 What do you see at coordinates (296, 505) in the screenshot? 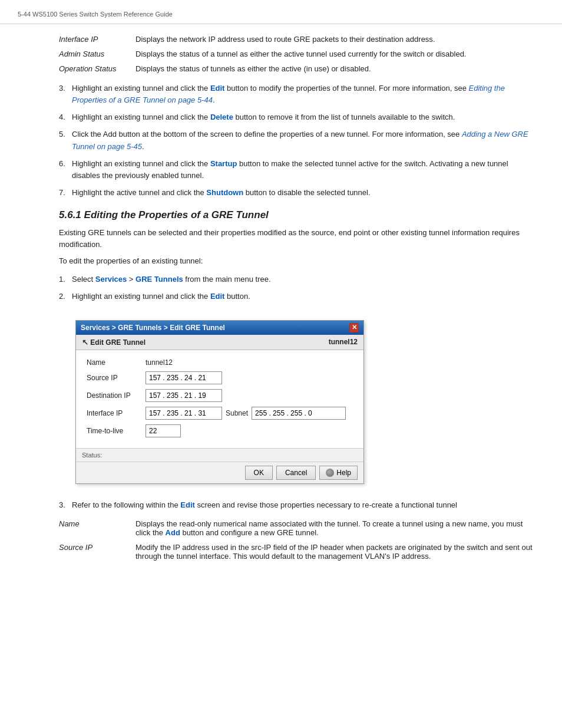
I see `steps-after-dialog: 3. Refer to the following within the Edi…` at bounding box center [296, 505].